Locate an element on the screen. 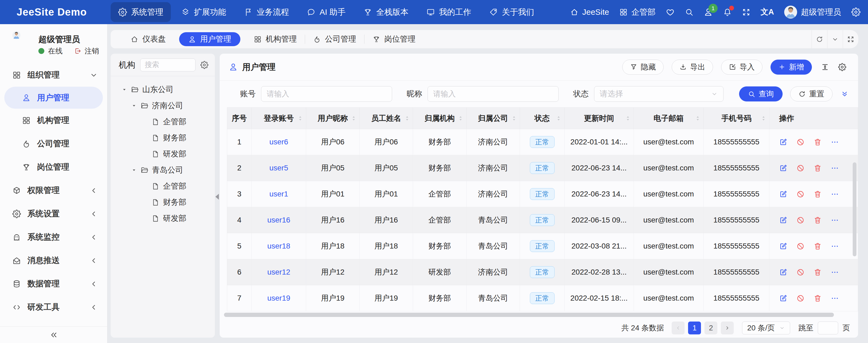  col-phone: 手机号码 is located at coordinates (737, 118).